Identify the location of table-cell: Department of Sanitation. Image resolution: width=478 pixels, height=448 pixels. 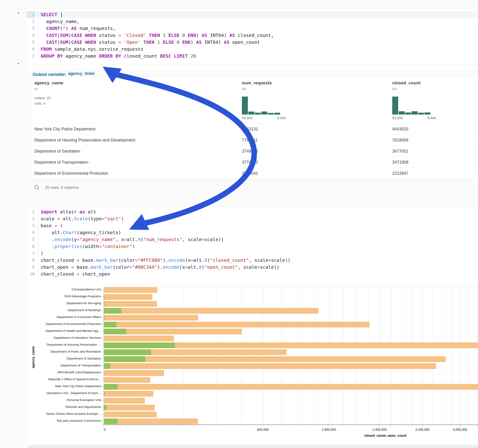
(57, 151).